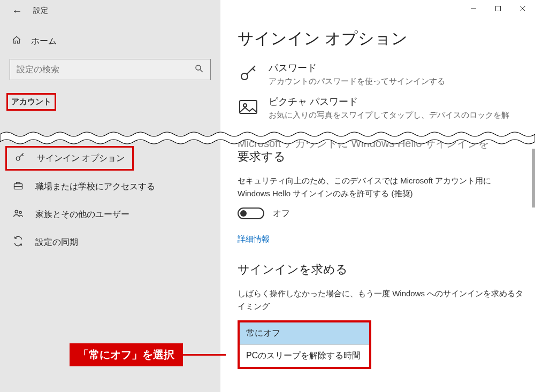  What do you see at coordinates (381, 300) in the screenshot?
I see `require-signin-body: しばらく操作しなかった場合に、もう一度 Windows へのサインインを求めるタ…` at bounding box center [381, 300].